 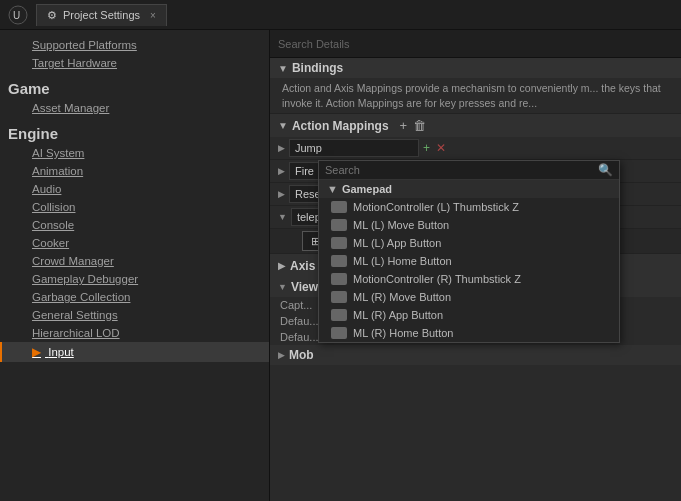 What do you see at coordinates (476, 68) in the screenshot?
I see `bindings-section-header: ▼ Bindings` at bounding box center [476, 68].